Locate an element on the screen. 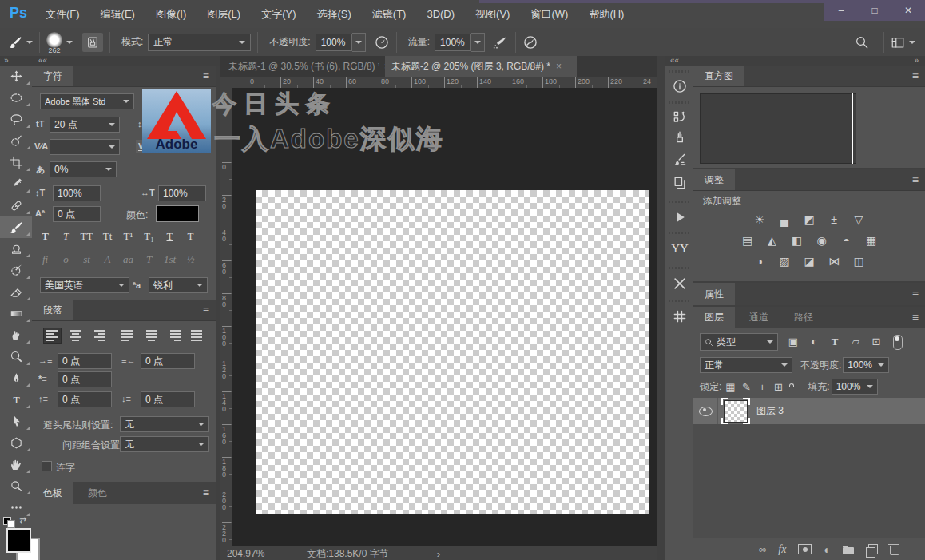  selective-color-icon: ◫ is located at coordinates (859, 261).